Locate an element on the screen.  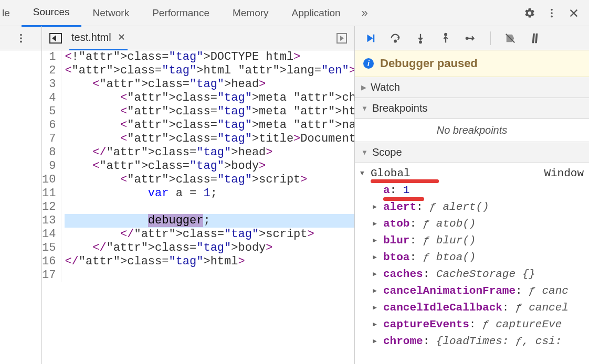
pause-on-exceptions-icon is located at coordinates (535, 38).